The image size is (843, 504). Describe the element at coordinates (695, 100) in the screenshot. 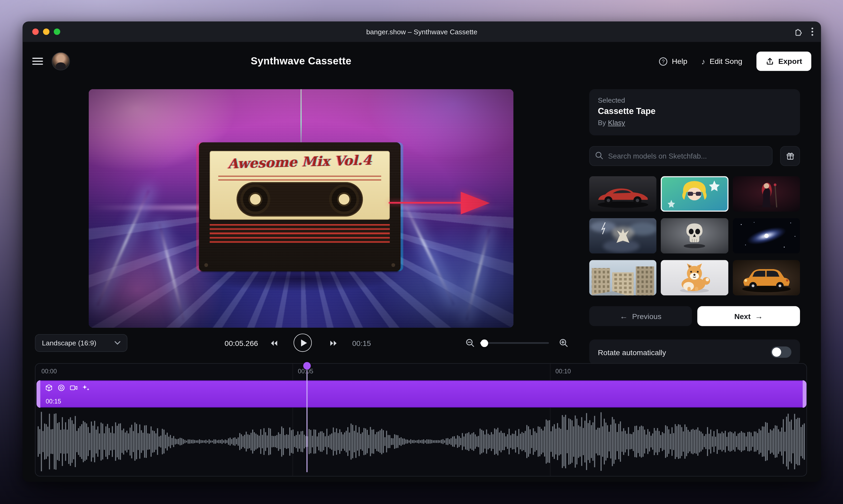

I see `selected-label: Selected` at that location.